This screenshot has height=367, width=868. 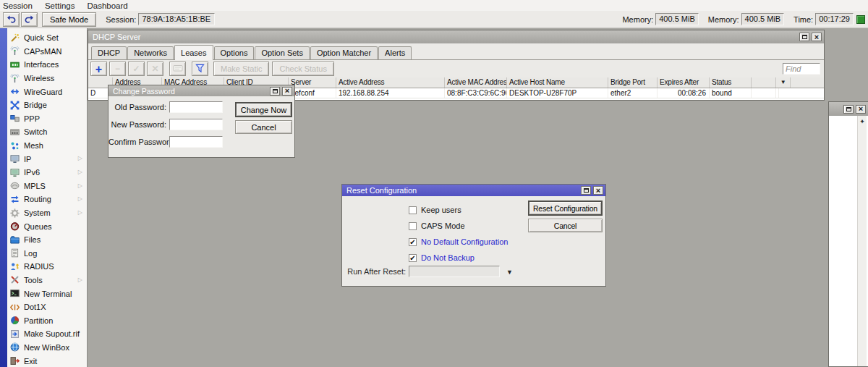 I want to click on column-header-active-host-name: Active Host Name, so click(x=558, y=83).